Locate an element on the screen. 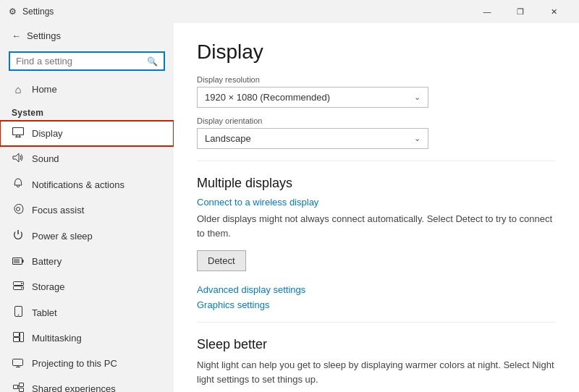  resolution-dropdown: 1920 × 1080 (Recommended) ⌄ is located at coordinates (313, 97).